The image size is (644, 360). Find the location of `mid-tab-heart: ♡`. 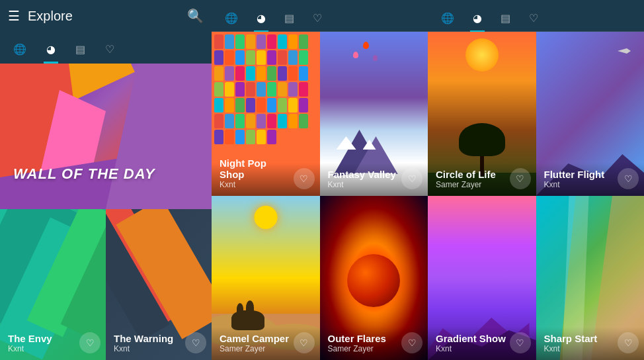

mid-tab-heart: ♡ is located at coordinates (317, 21).